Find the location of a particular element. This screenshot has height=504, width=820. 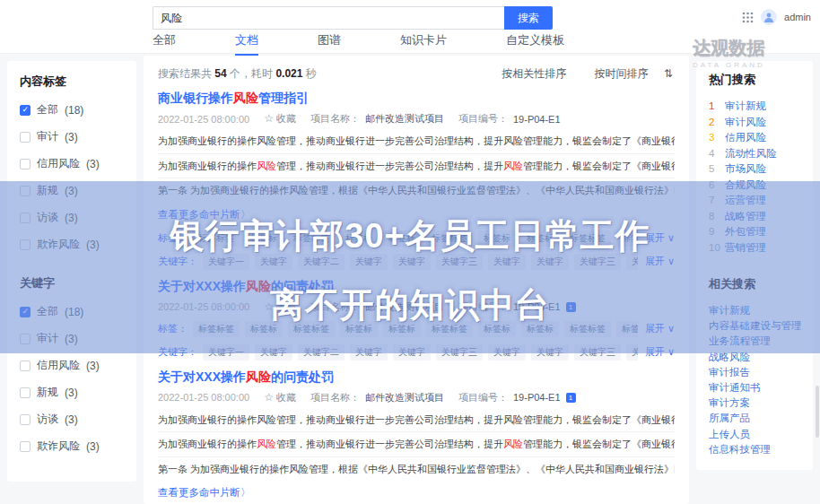

related-search-item: 上传人员 is located at coordinates (755, 434).